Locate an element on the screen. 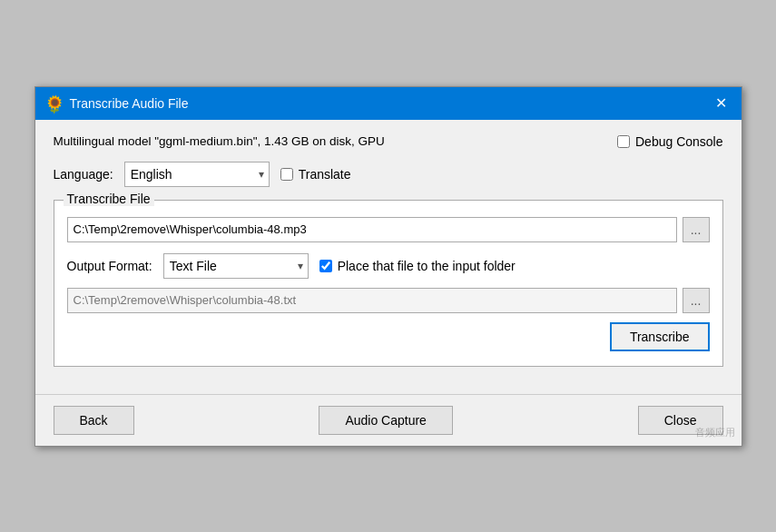 This screenshot has width=776, height=532. model-info-text: Multilingual model "ggml-medium.bin", 1.… is located at coordinates (220, 142).